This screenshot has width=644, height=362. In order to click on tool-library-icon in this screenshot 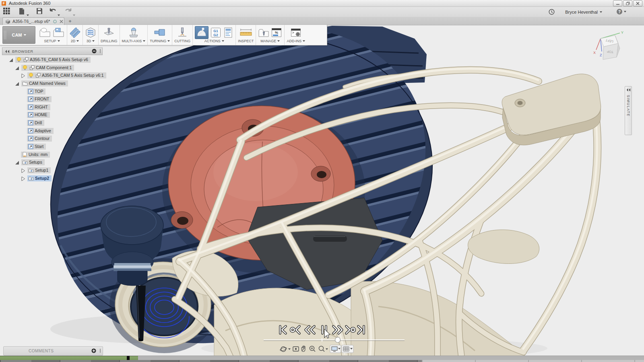, I will do `click(264, 33)`.